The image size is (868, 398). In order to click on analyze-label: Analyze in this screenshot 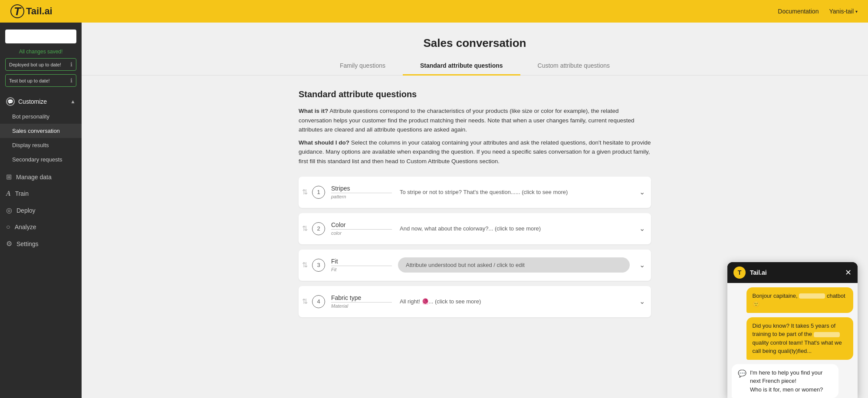, I will do `click(26, 227)`.